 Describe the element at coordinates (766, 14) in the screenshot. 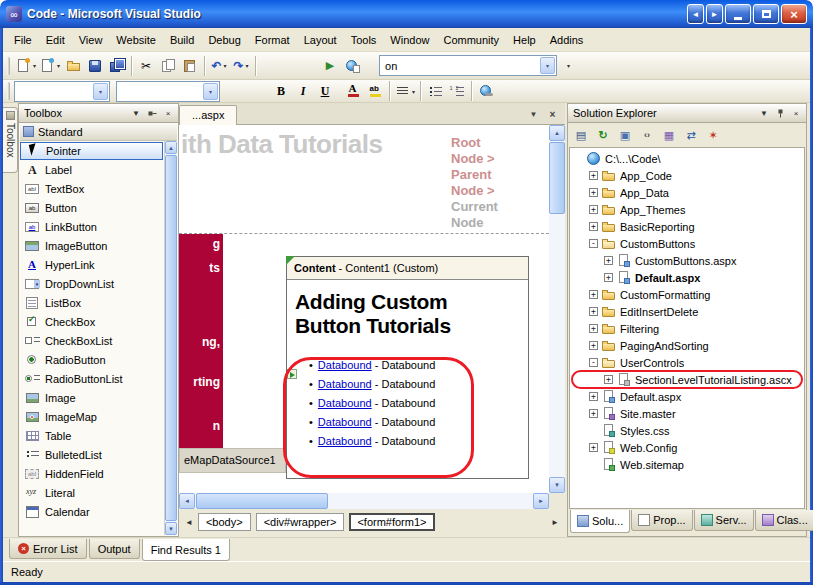

I see `maximize-button` at that location.